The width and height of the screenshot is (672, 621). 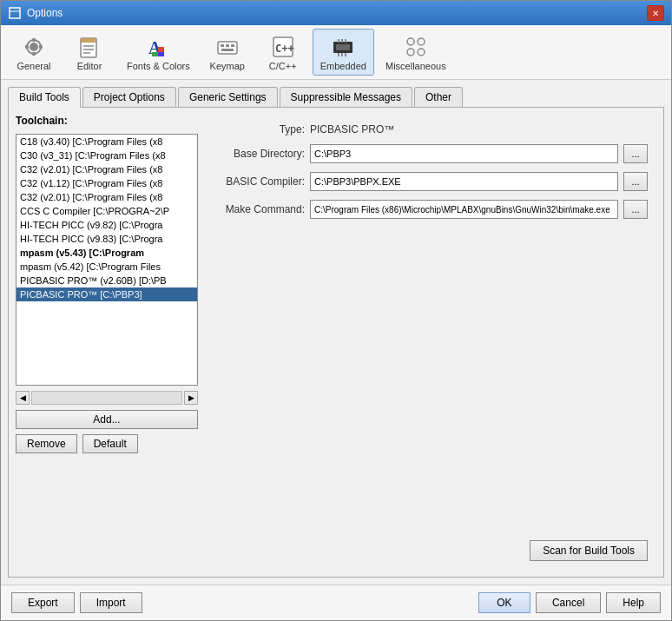 What do you see at coordinates (431, 154) in the screenshot?
I see `base-dir-row: Base Directory: ...` at bounding box center [431, 154].